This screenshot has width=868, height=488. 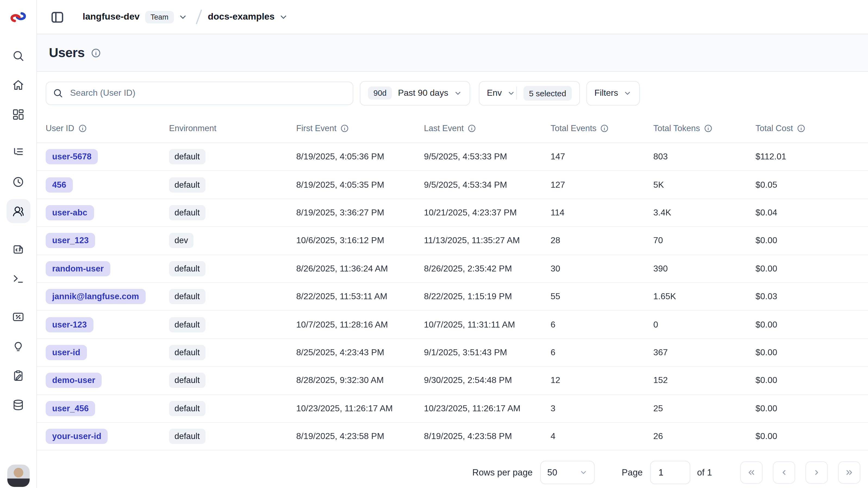 What do you see at coordinates (73, 380) in the screenshot?
I see `user-id-badge: demo-user` at bounding box center [73, 380].